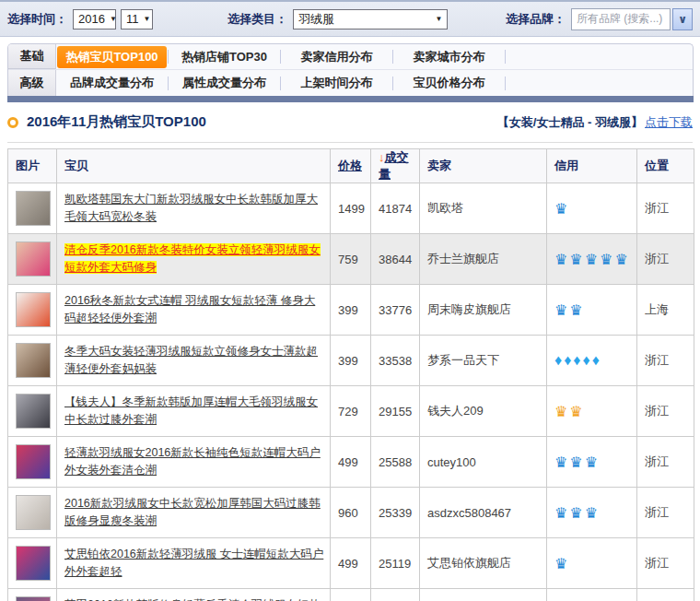  I want to click on month-select: 11 ▼, so click(136, 19).